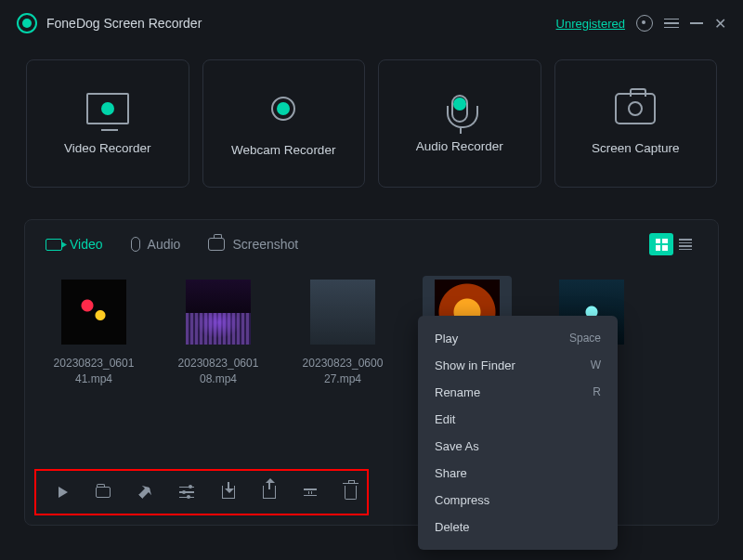  I want to click on app-title: FoneDog Screen Recorder, so click(124, 23).